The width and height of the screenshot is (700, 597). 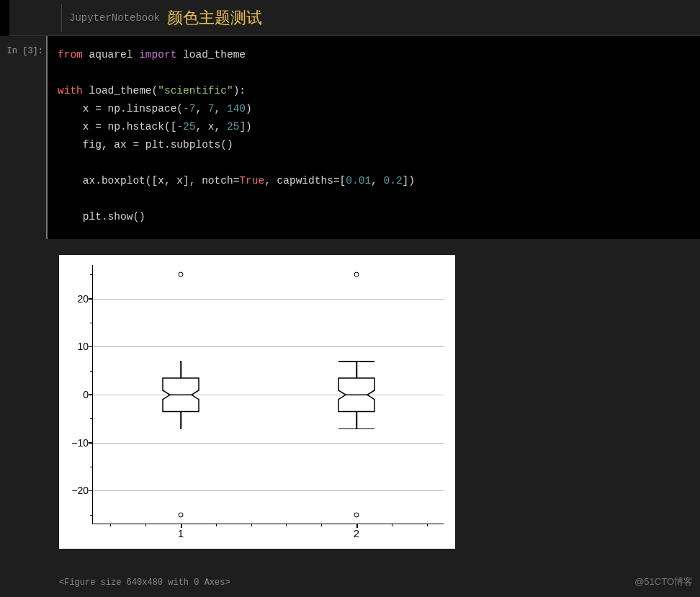 I want to click on notebook-type-label: JupyterNotebook, so click(x=115, y=18).